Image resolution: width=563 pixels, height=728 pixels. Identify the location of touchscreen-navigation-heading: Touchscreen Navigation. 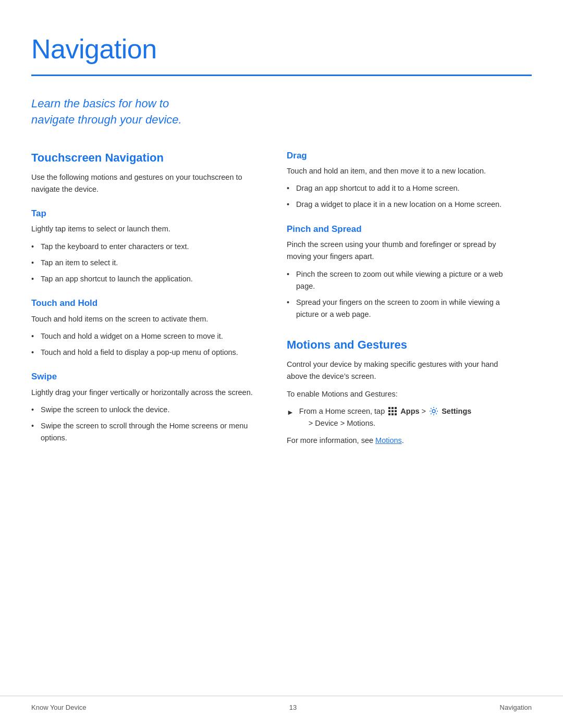
(143, 157).